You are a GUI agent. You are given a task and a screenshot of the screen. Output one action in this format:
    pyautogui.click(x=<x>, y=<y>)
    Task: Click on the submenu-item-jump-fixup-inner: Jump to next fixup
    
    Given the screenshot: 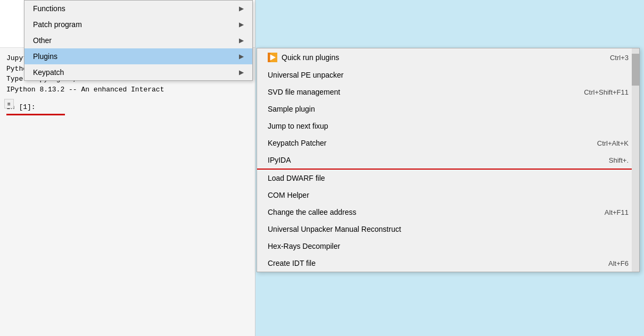 What is the action you would take?
    pyautogui.click(x=298, y=126)
    